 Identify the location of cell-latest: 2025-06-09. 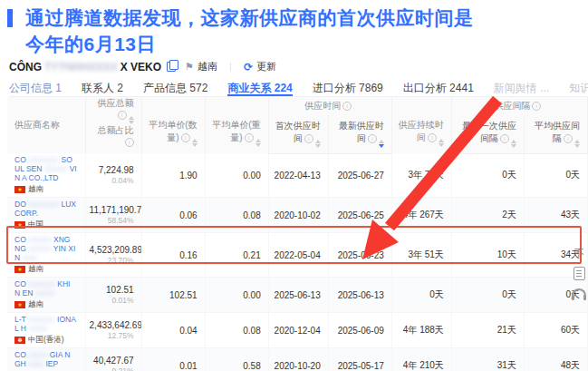
(360, 330).